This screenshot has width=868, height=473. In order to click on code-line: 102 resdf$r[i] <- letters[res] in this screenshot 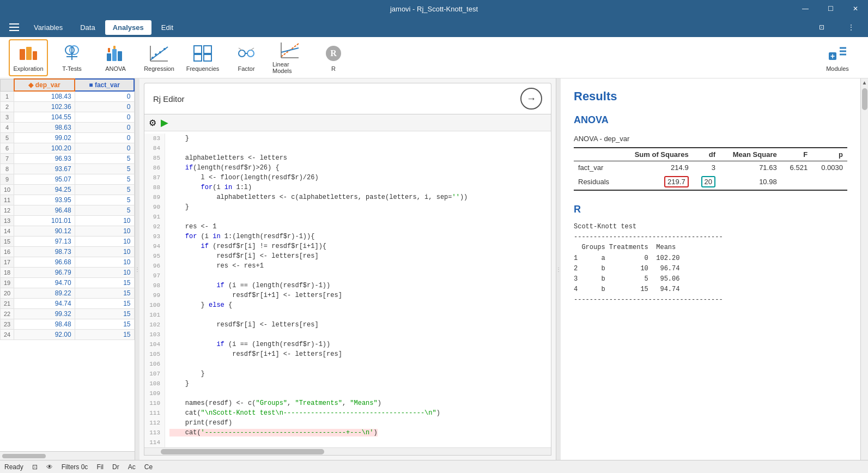, I will do `click(348, 325)`.